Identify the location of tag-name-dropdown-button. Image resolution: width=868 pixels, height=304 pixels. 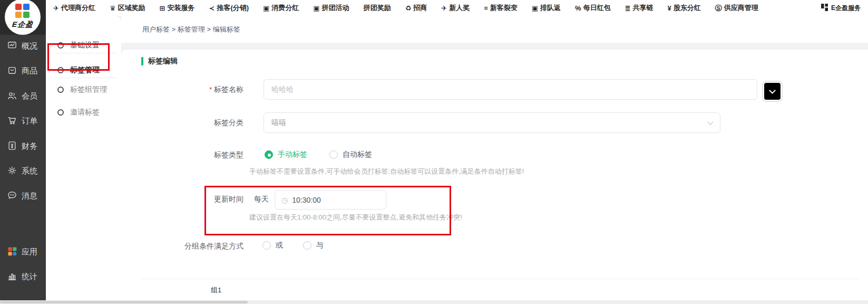
(773, 91).